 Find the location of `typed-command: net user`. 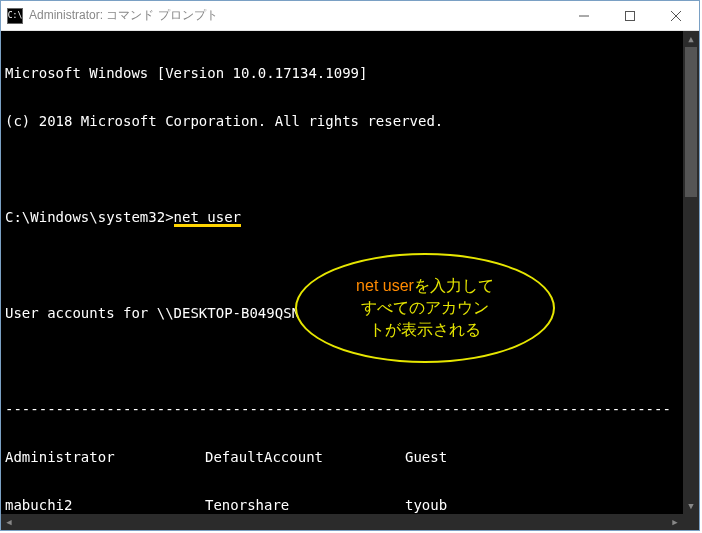

typed-command: net user is located at coordinates (208, 217).